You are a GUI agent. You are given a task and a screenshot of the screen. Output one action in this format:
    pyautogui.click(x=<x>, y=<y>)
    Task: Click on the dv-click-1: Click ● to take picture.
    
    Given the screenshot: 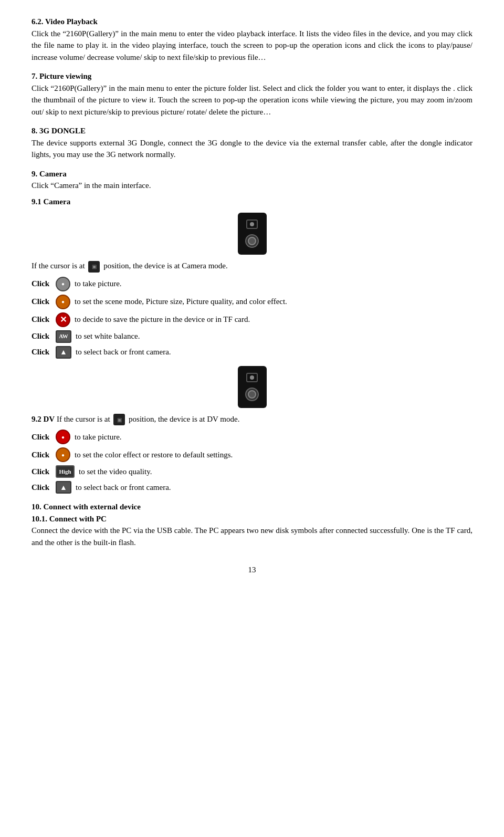 What is the action you would take?
    pyautogui.click(x=252, y=437)
    